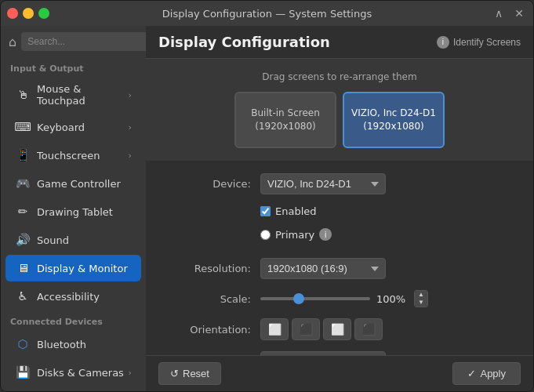 The height and width of the screenshot is (392, 534). I want to click on sidebar-item-accessibility: ♿ Accessibility, so click(74, 296).